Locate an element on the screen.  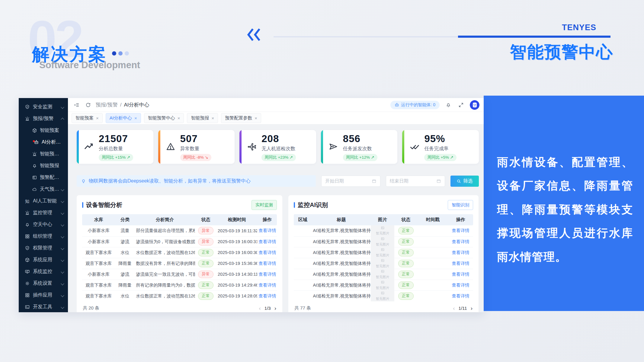
cell-status: 正常 is located at coordinates (206, 296).